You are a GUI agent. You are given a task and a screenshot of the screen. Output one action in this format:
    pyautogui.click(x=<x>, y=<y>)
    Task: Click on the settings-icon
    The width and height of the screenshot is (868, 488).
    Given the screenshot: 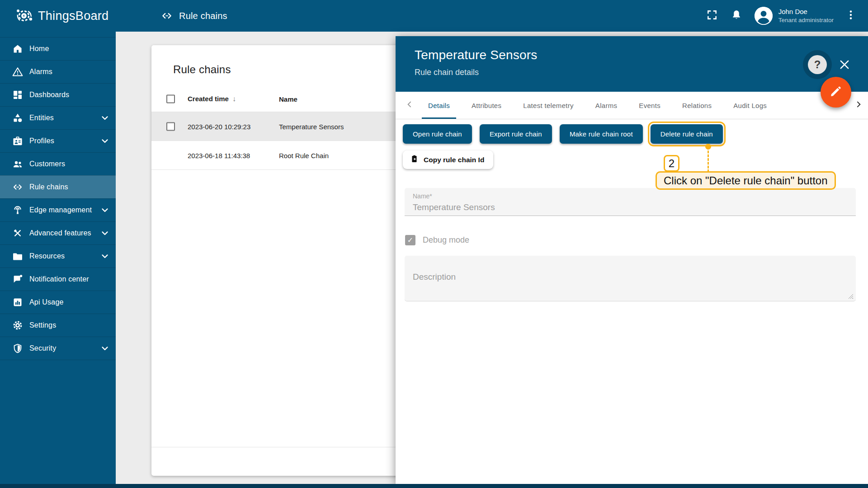 What is the action you would take?
    pyautogui.click(x=18, y=325)
    